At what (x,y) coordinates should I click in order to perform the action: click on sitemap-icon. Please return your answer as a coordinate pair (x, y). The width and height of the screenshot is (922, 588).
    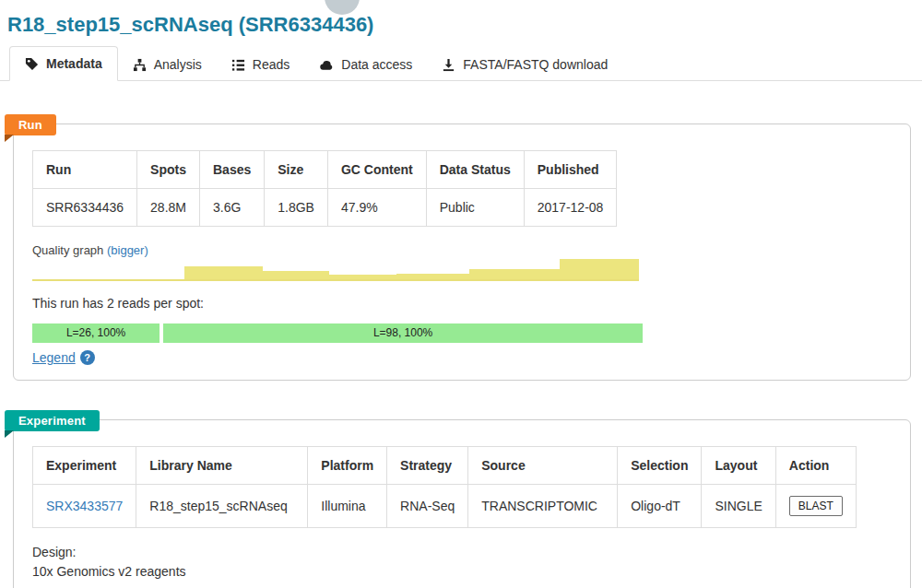
    Looking at the image, I should click on (140, 65).